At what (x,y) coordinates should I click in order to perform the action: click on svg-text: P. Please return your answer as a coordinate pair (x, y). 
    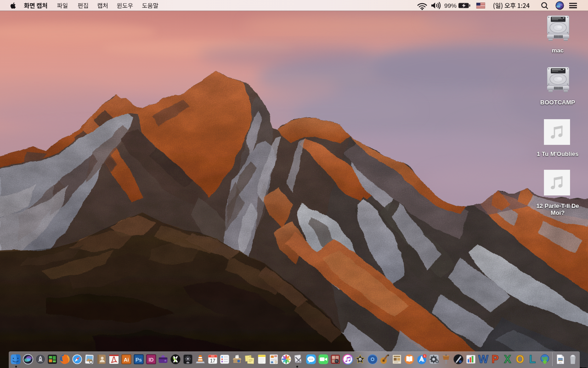
    Looking at the image, I should click on (495, 359).